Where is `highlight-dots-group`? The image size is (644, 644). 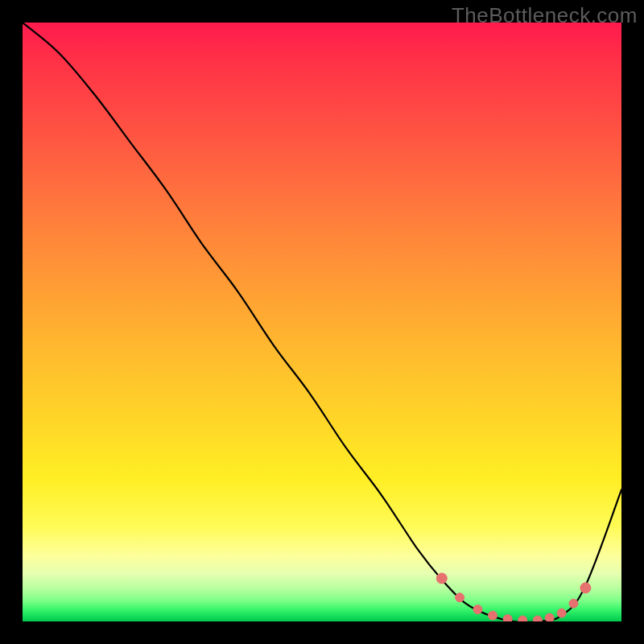 highlight-dots-group is located at coordinates (514, 597).